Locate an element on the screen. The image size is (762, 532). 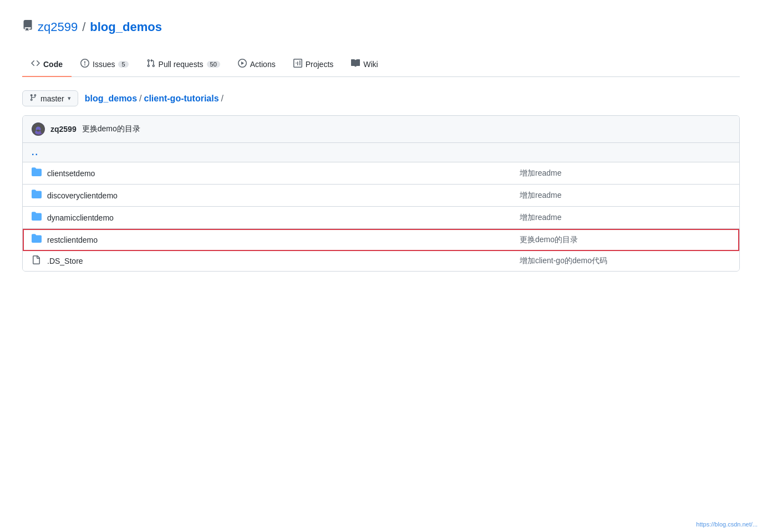
commit-author: zq2599 is located at coordinates (63, 129).